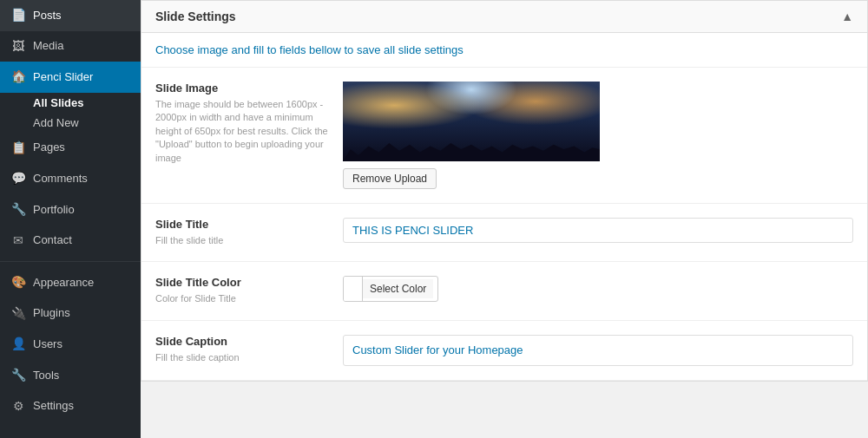  I want to click on sidebar-item-media: 🖼 Media, so click(70, 47).